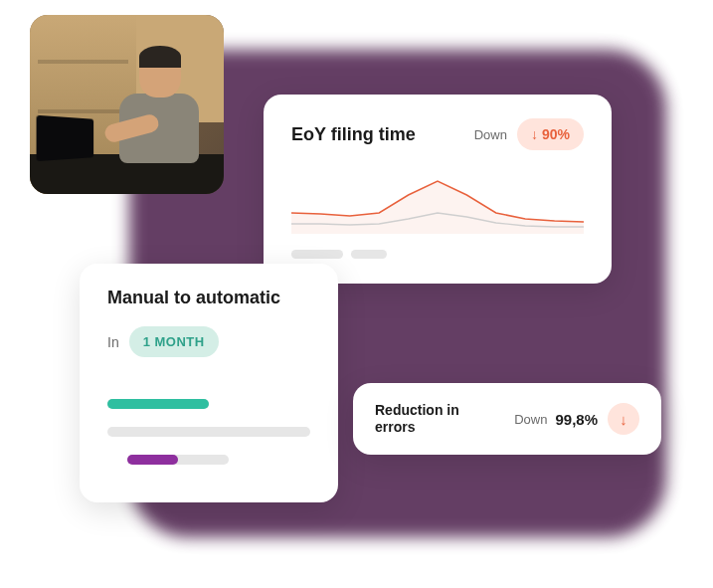  What do you see at coordinates (354, 135) in the screenshot?
I see `eoy-title: EoY filing time` at bounding box center [354, 135].